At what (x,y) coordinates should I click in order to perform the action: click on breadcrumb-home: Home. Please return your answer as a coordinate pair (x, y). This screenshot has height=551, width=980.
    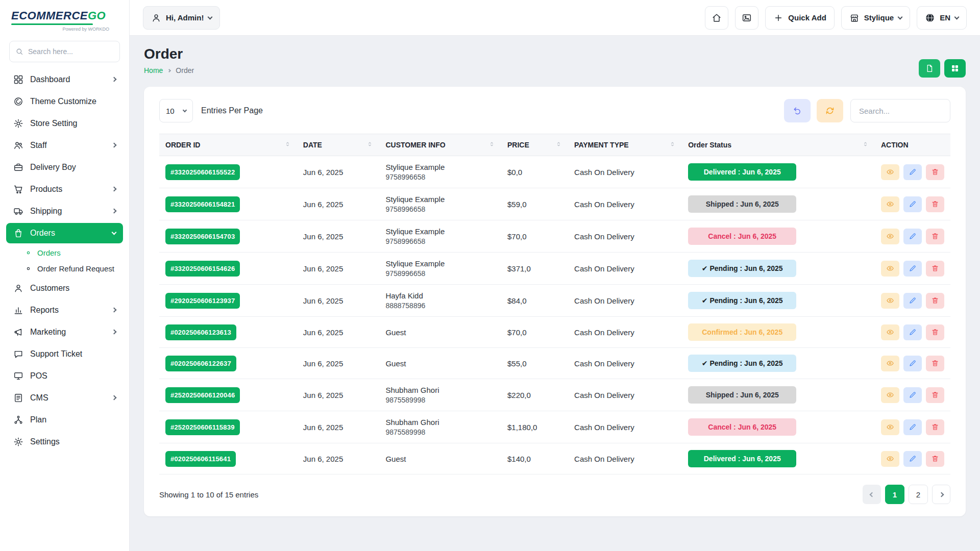
    Looking at the image, I should click on (153, 70).